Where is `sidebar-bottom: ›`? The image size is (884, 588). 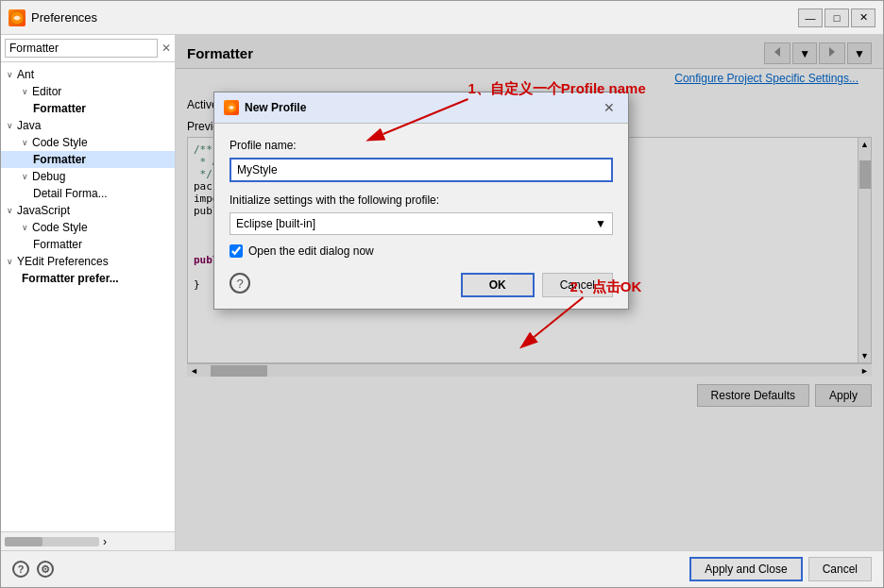 sidebar-bottom: › is located at coordinates (88, 541).